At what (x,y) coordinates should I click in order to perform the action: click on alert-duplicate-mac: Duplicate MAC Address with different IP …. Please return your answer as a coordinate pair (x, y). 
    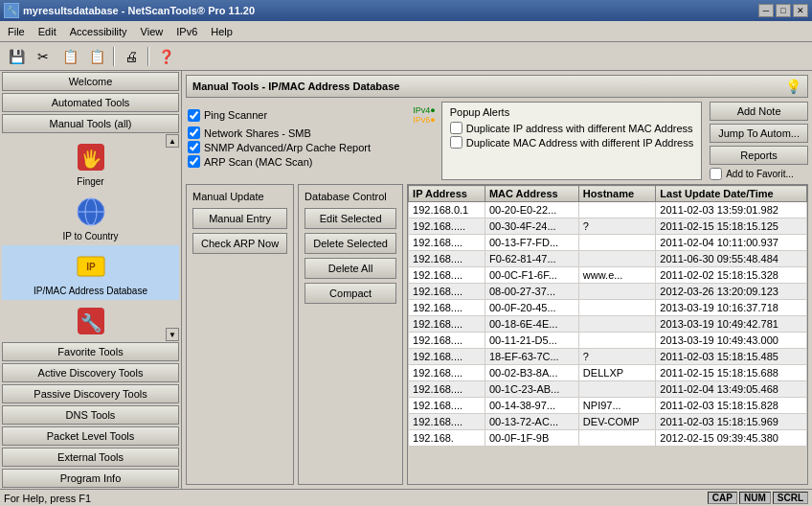
    Looking at the image, I should click on (572, 142).